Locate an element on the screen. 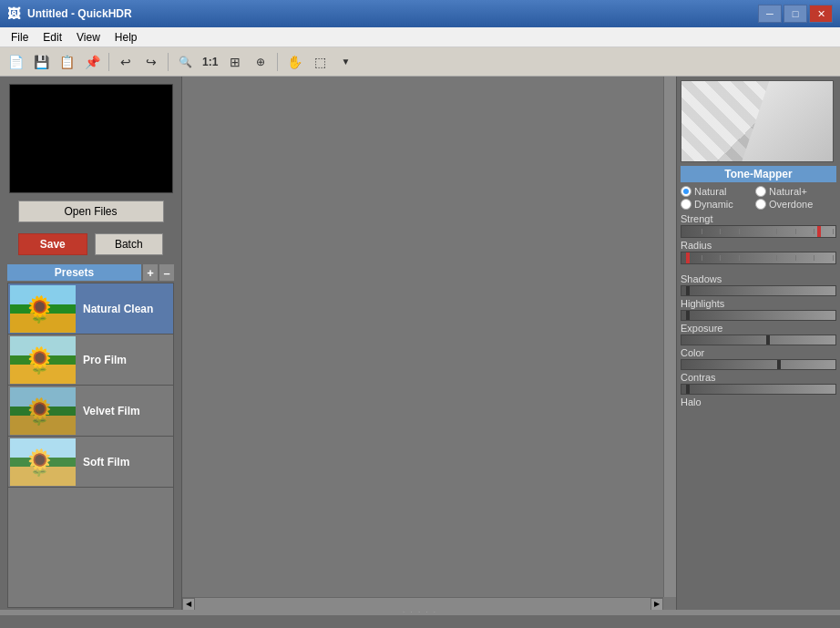 The width and height of the screenshot is (840, 628). toolbar-sep1 is located at coordinates (109, 62).